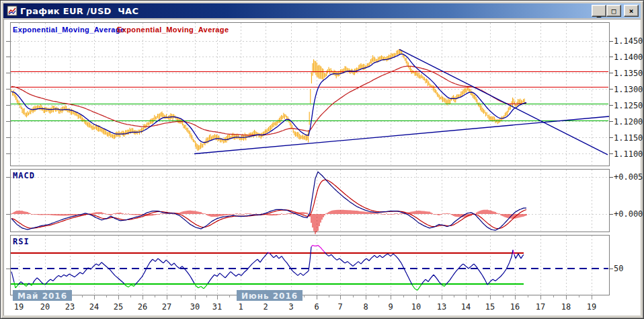  Describe the element at coordinates (316, 307) in the screenshot. I see `date-axis-label: 6` at that location.